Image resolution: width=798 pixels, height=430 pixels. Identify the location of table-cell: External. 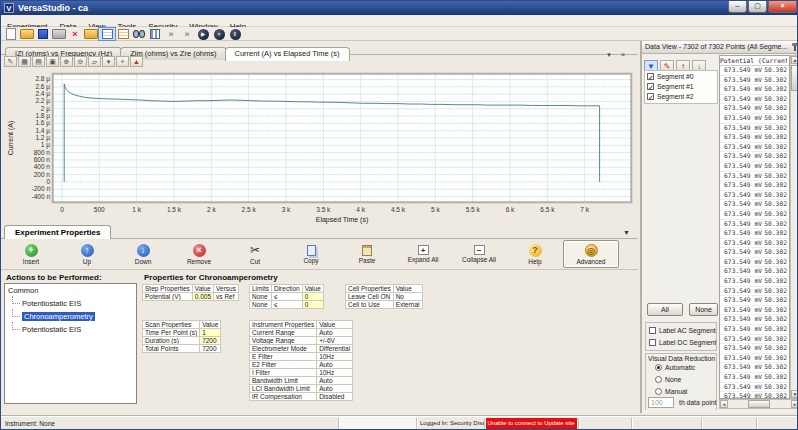
(408, 305).